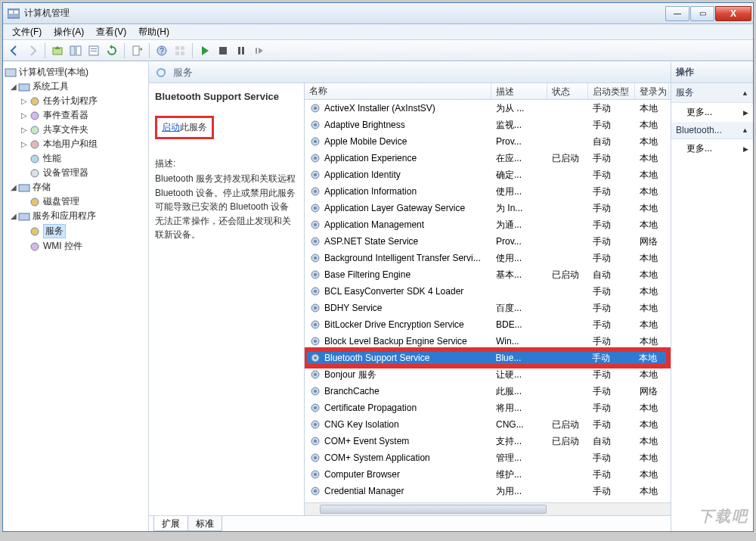 The height and width of the screenshot is (541, 756). What do you see at coordinates (488, 141) in the screenshot?
I see `list-row: Apple Mobile DeviceProv...自动本地` at bounding box center [488, 141].